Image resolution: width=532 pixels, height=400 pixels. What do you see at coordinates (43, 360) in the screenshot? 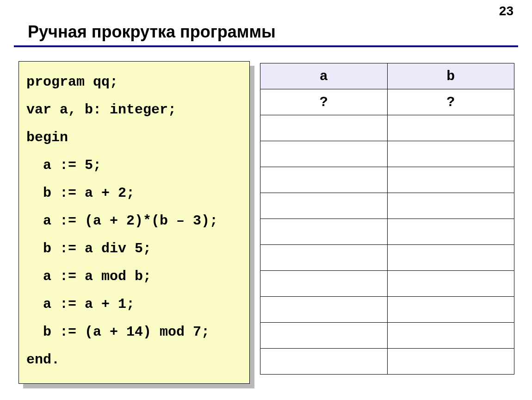
I see `code-line-10: end.` at bounding box center [43, 360].